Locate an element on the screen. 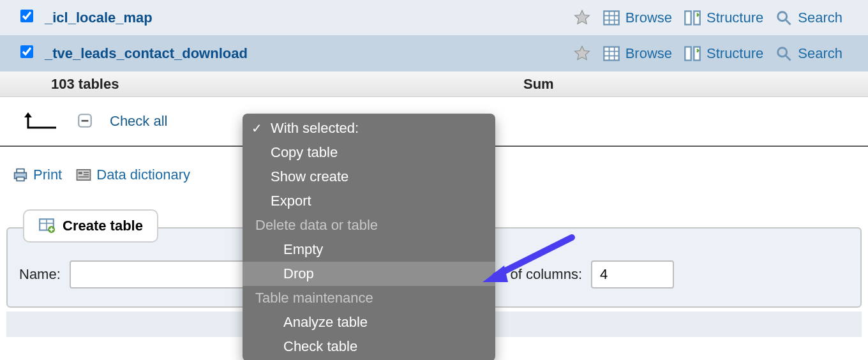  tables-count: 103 tables is located at coordinates (284, 84).